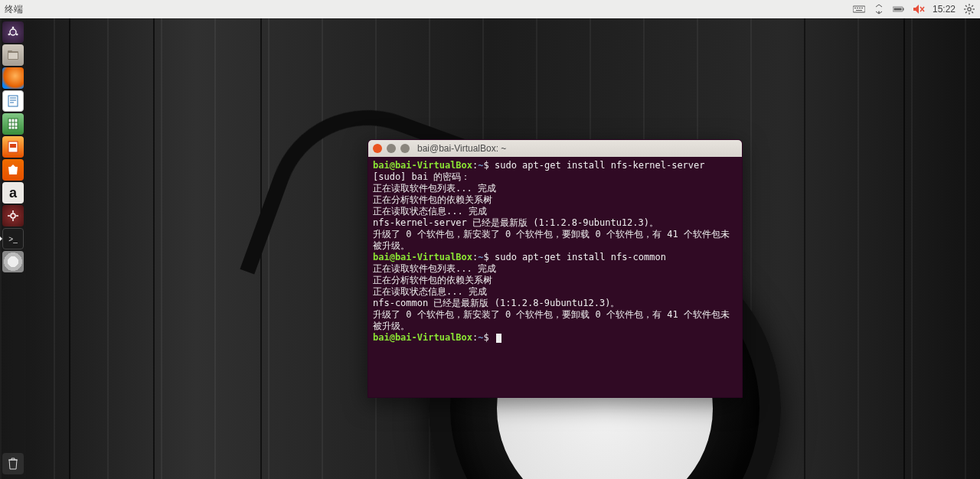 Image resolution: width=980 pixels, height=479 pixels. I want to click on terminal-output-line: [sudo] bai 的密码：, so click(555, 178).